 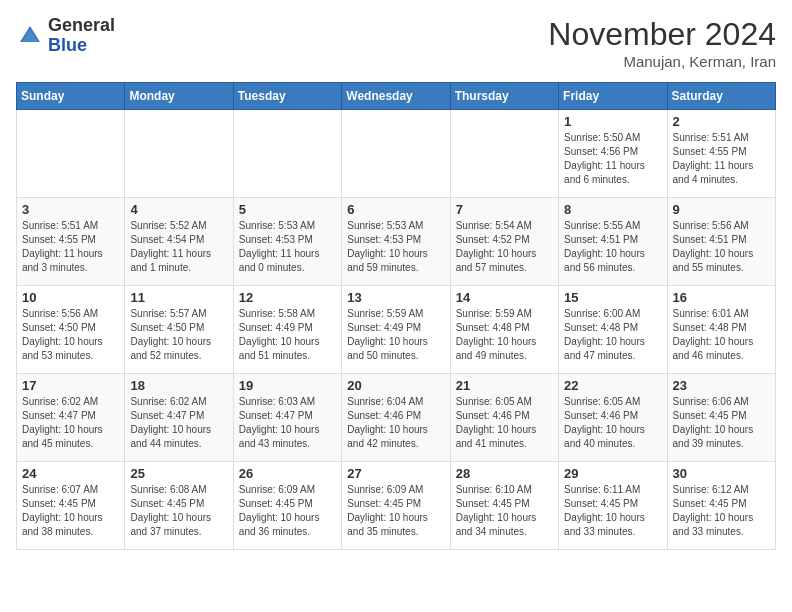 I want to click on day-number: 1, so click(x=612, y=122).